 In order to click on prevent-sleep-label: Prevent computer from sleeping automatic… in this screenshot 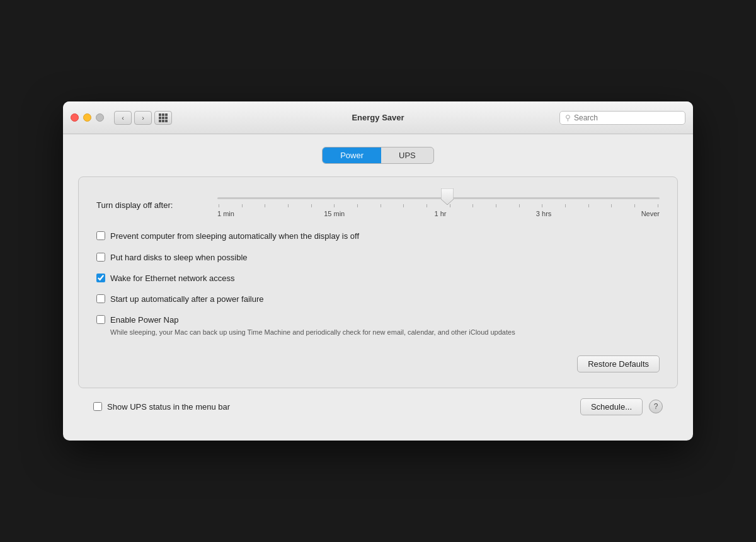, I will do `click(234, 236)`.